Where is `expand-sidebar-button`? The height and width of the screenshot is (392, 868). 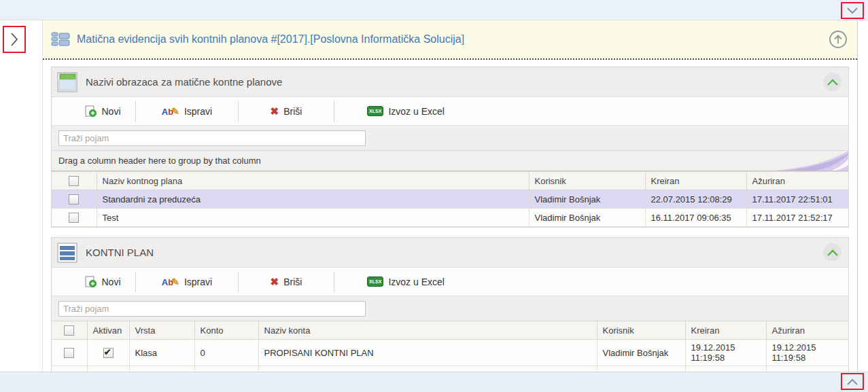
expand-sidebar-button is located at coordinates (14, 39).